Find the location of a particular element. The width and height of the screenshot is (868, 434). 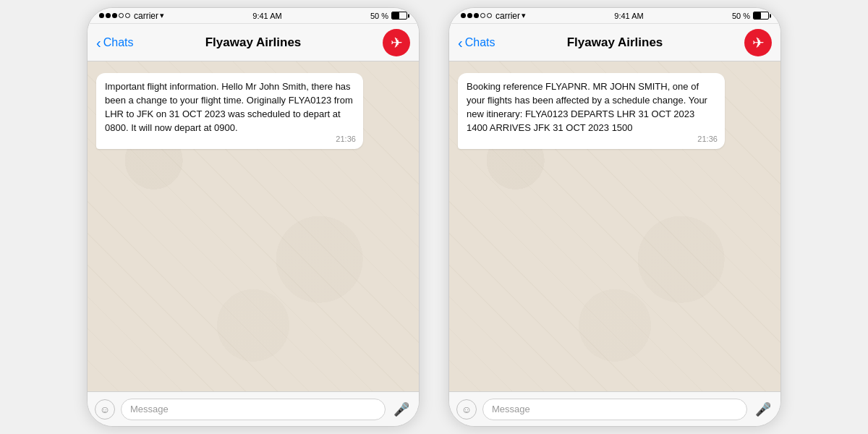

time-display-right: 9:41 AM is located at coordinates (629, 16).